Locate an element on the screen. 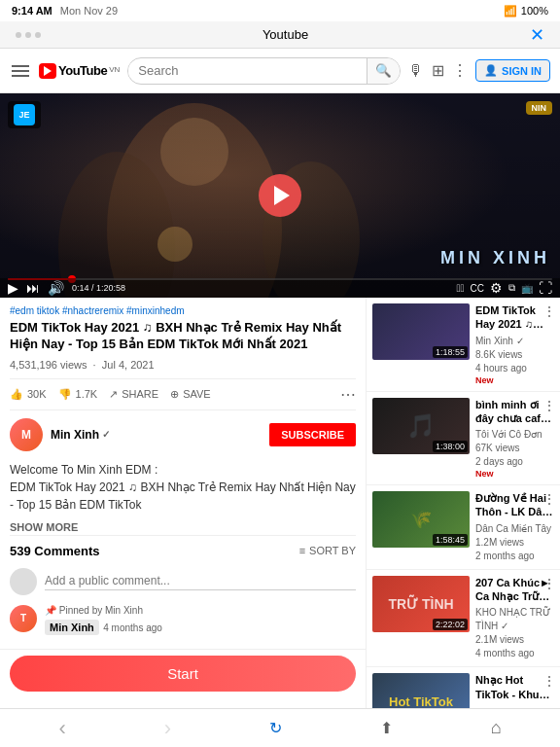 The height and width of the screenshot is (747, 560). sidebar-item-4: Hot TikTok Nhạc Hot TikTok - Khuê Móc La… is located at coordinates (463, 688).